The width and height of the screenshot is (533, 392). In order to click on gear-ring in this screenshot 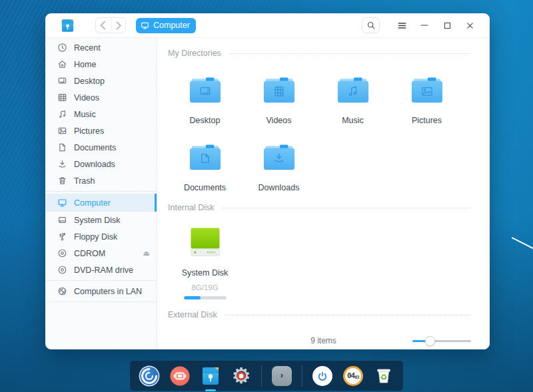, I will do `click(241, 375)`.